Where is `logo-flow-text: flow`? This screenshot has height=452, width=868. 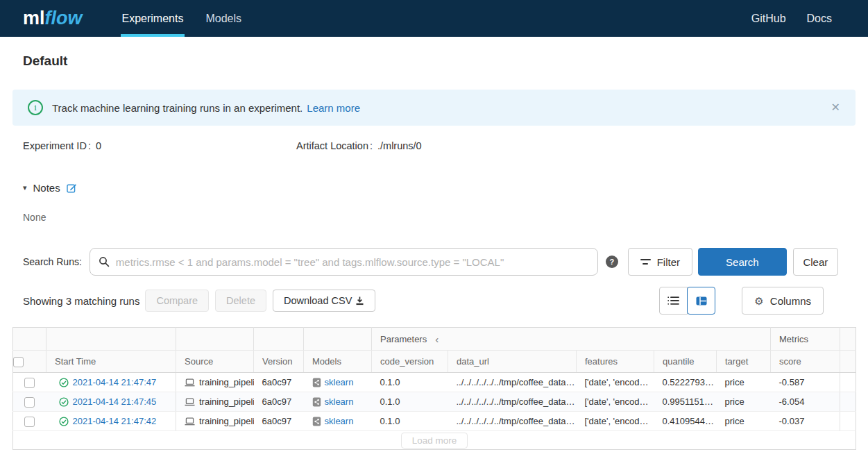 logo-flow-text: flow is located at coordinates (64, 18).